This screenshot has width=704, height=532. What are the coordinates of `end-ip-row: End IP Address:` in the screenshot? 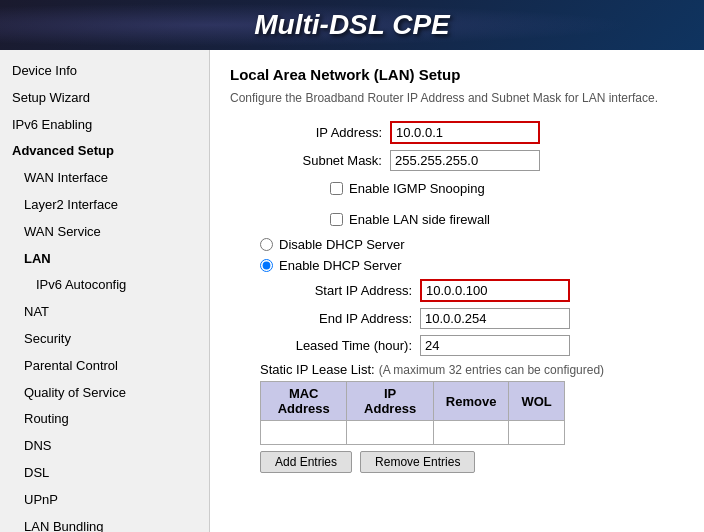 It's located at (472, 318).